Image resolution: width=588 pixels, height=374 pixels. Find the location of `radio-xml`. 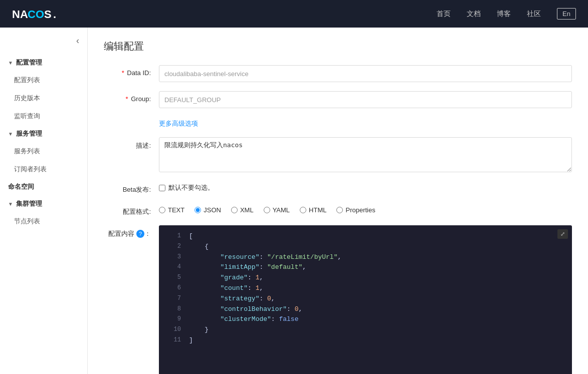

radio-xml is located at coordinates (235, 210).